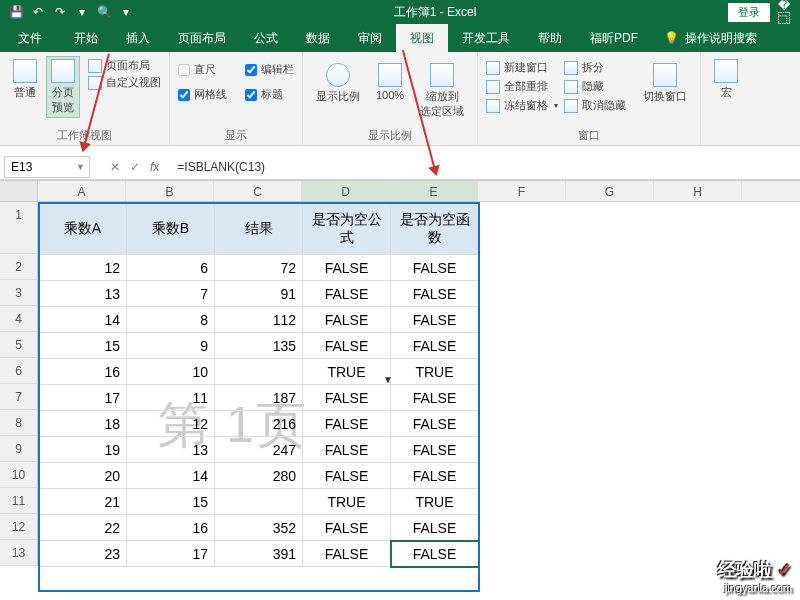 This screenshot has width=800, height=600. Describe the element at coordinates (82, 191) in the screenshot. I see `col-header-a: A` at that location.